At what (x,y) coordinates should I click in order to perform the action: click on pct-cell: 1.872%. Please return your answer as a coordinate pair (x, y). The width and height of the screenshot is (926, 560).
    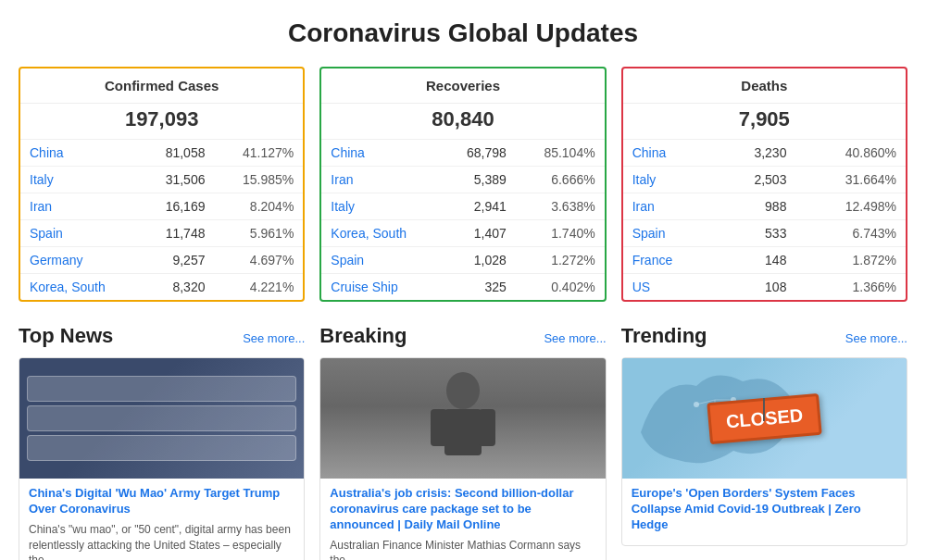
    Looking at the image, I should click on (850, 261).